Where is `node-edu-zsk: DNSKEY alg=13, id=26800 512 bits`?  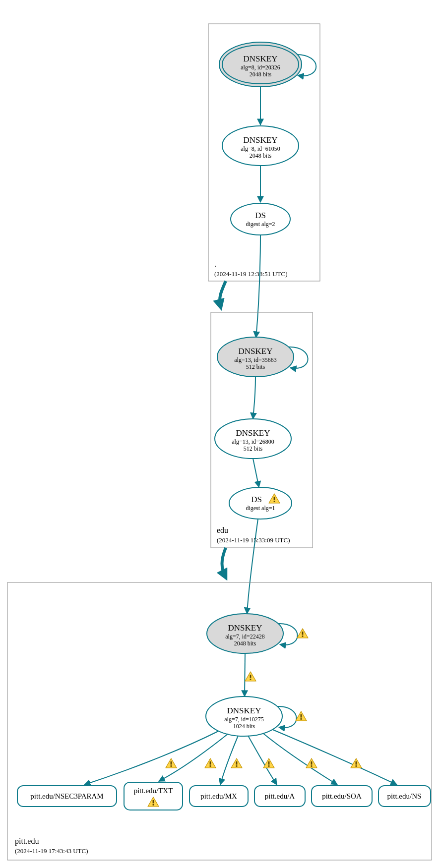 node-edu-zsk: DNSKEY alg=13, id=26800 512 bits is located at coordinates (253, 439).